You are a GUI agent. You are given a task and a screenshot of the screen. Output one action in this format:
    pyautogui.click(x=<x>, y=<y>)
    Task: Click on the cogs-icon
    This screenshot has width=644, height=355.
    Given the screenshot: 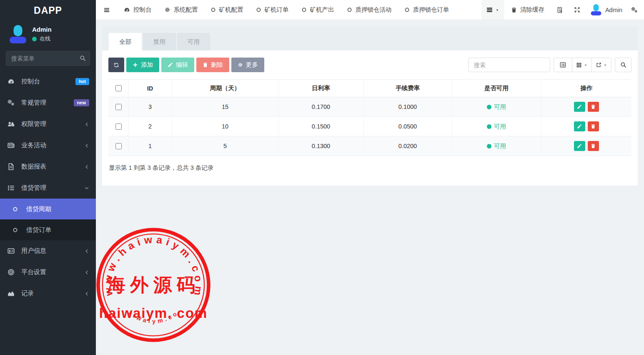 What is the action you would take?
    pyautogui.click(x=13, y=103)
    